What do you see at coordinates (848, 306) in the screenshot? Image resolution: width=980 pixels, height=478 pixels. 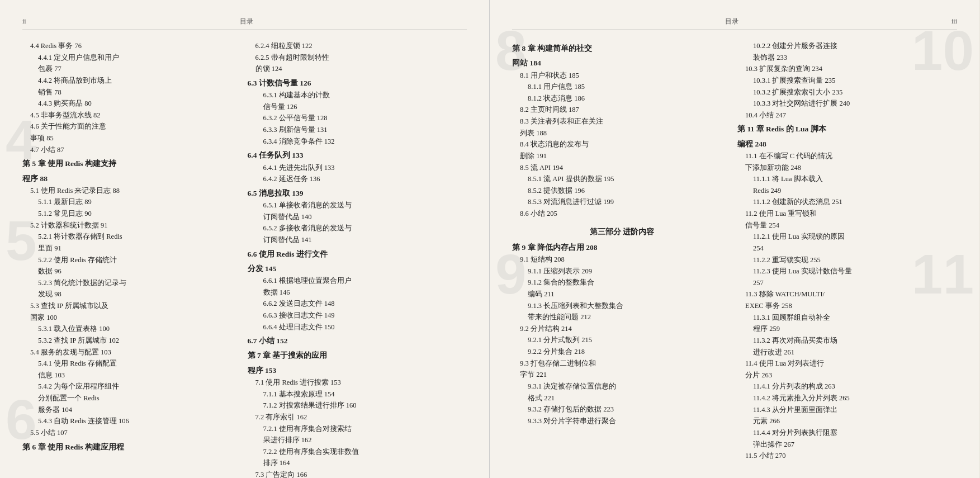 I see `toc-line: EXEC 事务 258` at bounding box center [848, 306].